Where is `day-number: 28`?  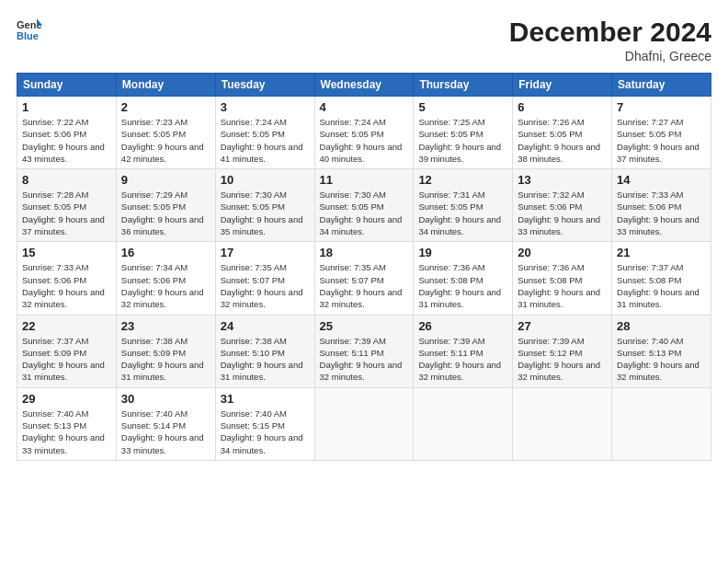 day-number: 28 is located at coordinates (662, 326).